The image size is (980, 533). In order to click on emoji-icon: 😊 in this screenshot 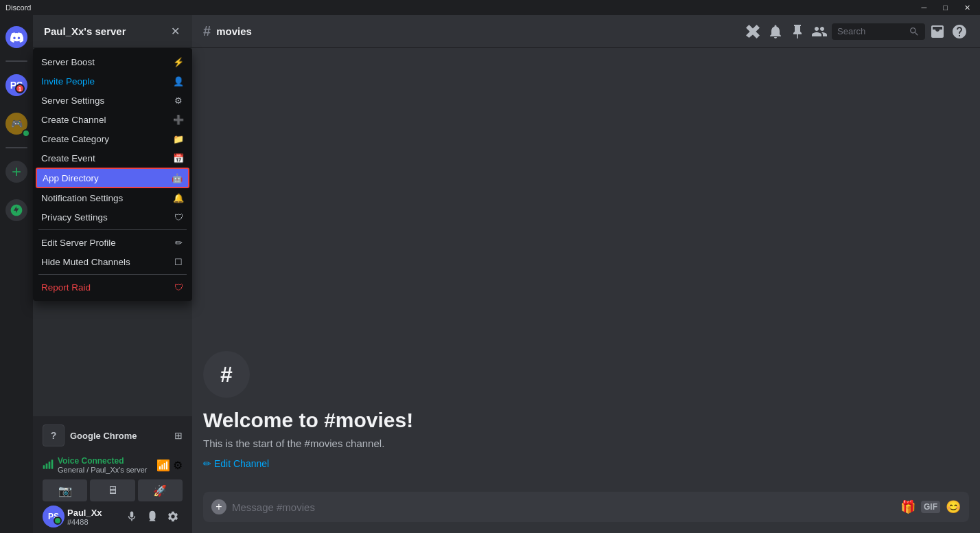, I will do `click(953, 507)`.